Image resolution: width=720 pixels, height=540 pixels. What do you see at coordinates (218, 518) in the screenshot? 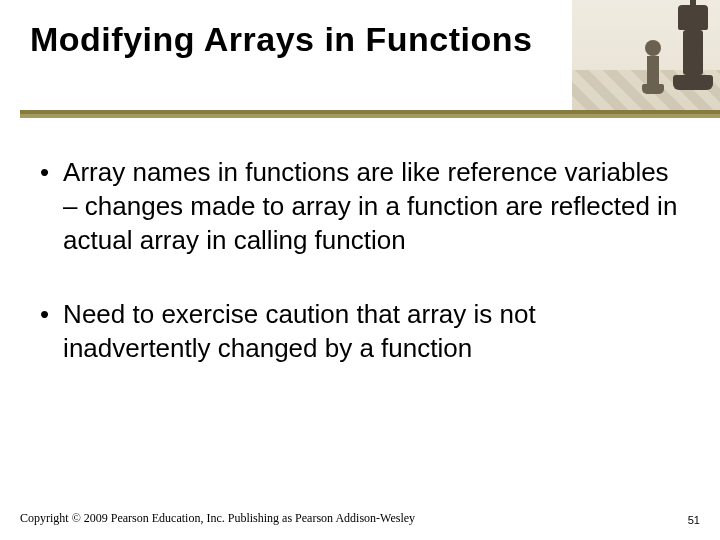
I see `copyright-text: Copyright © 2009 Pearson Education, Inc.…` at bounding box center [218, 518].